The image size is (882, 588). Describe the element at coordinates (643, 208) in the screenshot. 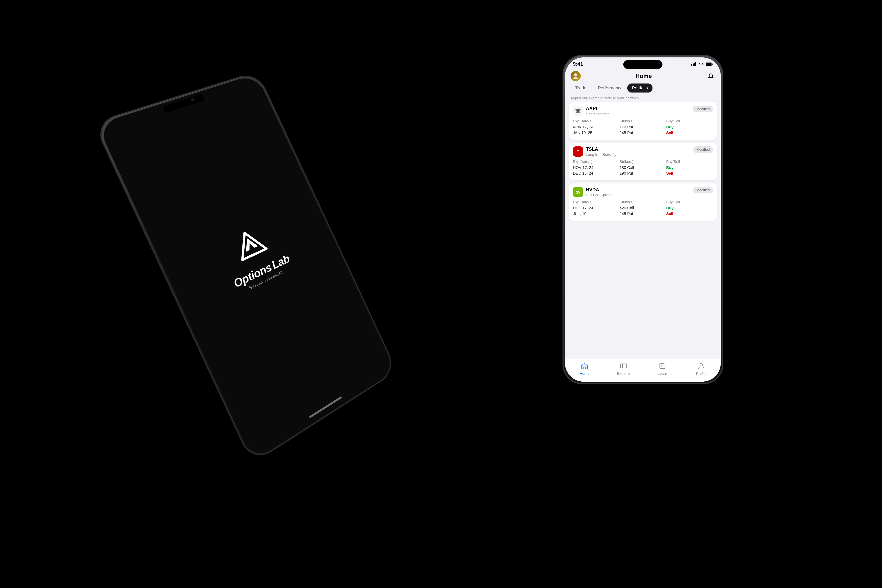

I see `nvda-trade-table: Exp Date(s) Strike(s) Buy/Sell DEC 17, 2…` at that location.